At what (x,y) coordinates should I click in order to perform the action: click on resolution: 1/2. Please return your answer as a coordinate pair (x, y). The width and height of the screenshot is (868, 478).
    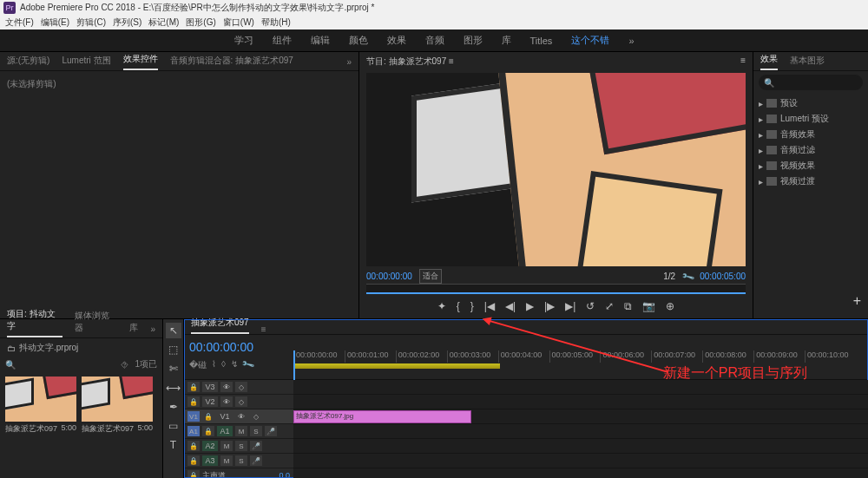
    Looking at the image, I should click on (669, 276).